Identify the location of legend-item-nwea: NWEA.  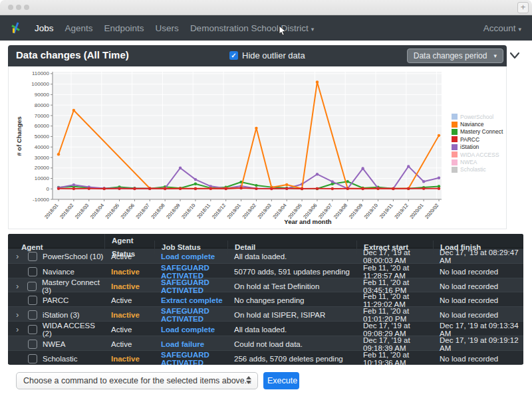
(477, 162).